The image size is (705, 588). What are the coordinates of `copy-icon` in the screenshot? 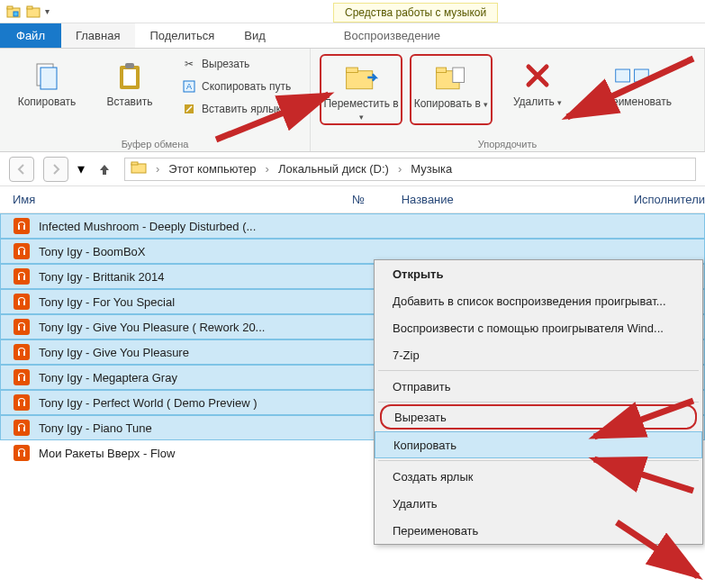 It's located at (47, 76).